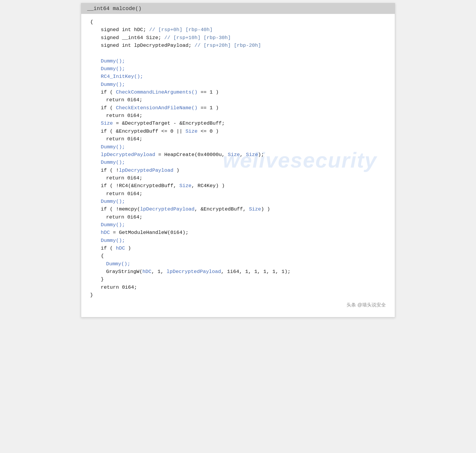  Describe the element at coordinates (238, 116) in the screenshot. I see `line-ret2: return 0i64;` at that location.